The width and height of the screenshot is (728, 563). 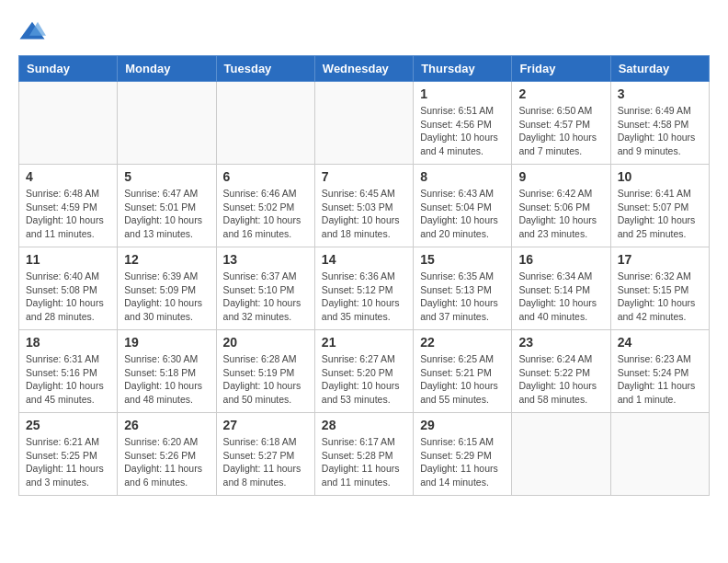 What do you see at coordinates (462, 131) in the screenshot?
I see `day-info: Sunrise: 6:51 AM Sunset: 4:56 PM Dayligh…` at bounding box center [462, 131].